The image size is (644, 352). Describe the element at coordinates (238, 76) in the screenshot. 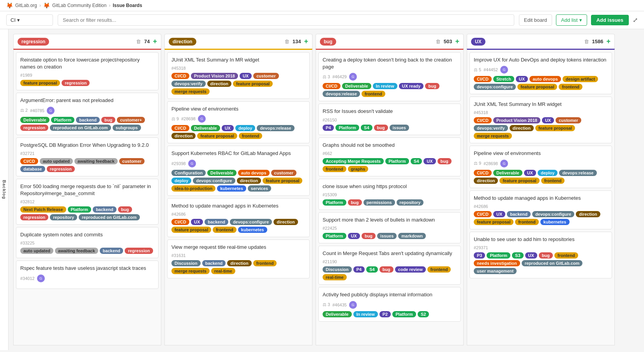

I see `card: JUnit XML Test Summary In MR widget #453…` at that location.